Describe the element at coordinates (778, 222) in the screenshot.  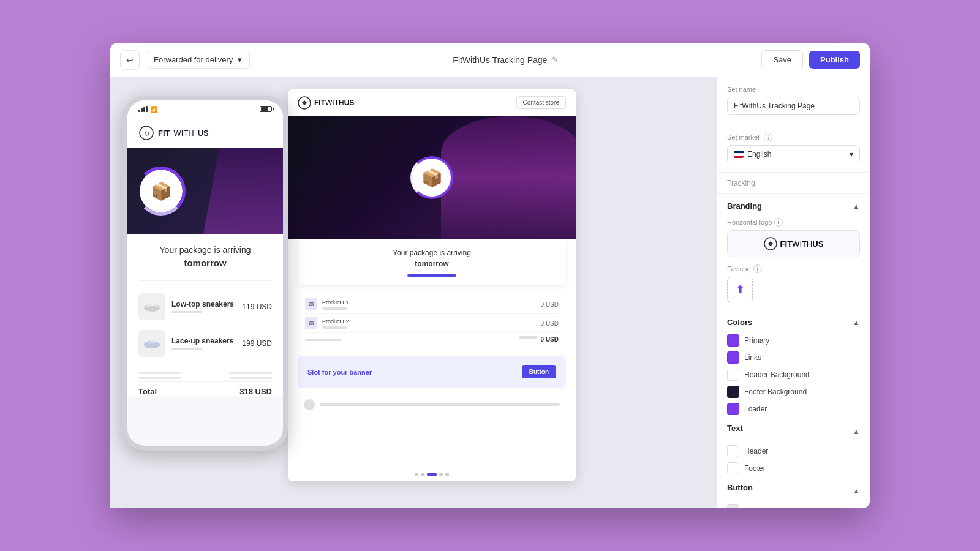
I see `logo-info-icon: i` at that location.